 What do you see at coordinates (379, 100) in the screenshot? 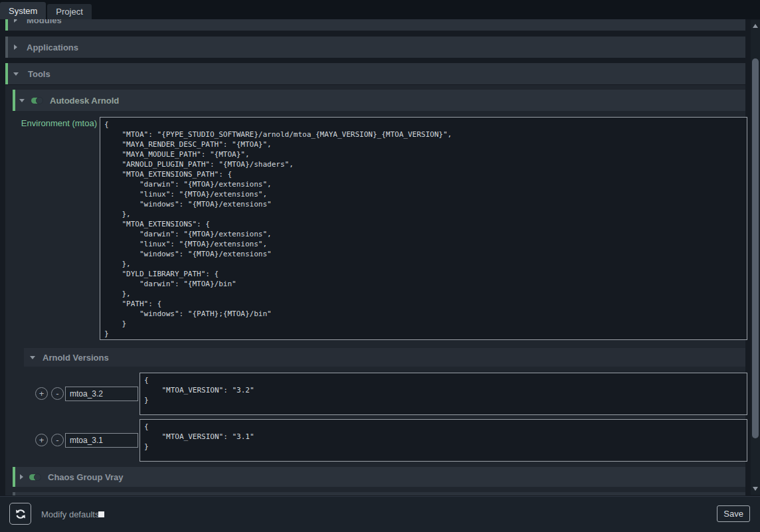
I see `section-header-autodesk-arnold: Autodesk Arnold` at bounding box center [379, 100].